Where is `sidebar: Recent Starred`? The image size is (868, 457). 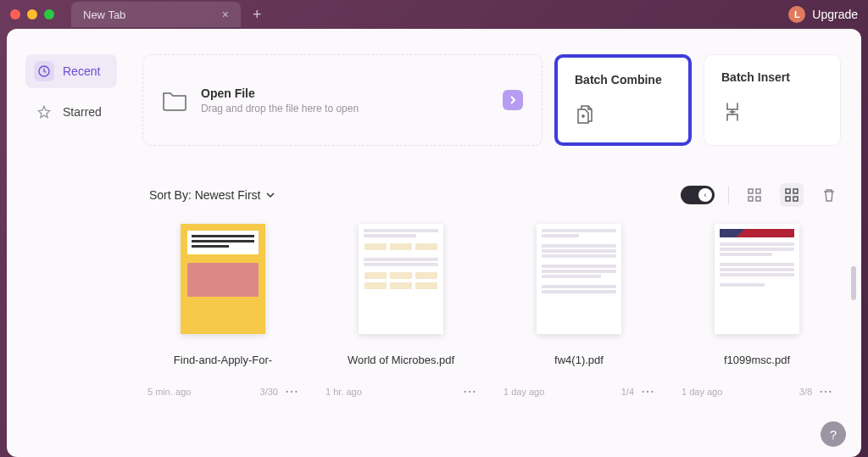
sidebar: Recent Starred is located at coordinates (66, 242).